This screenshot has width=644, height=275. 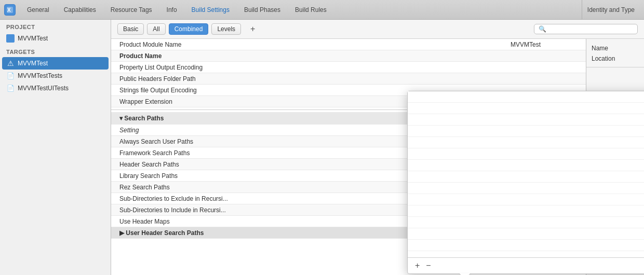 I want to click on table-row: Property List Output Encoding, so click(x=348, y=67).